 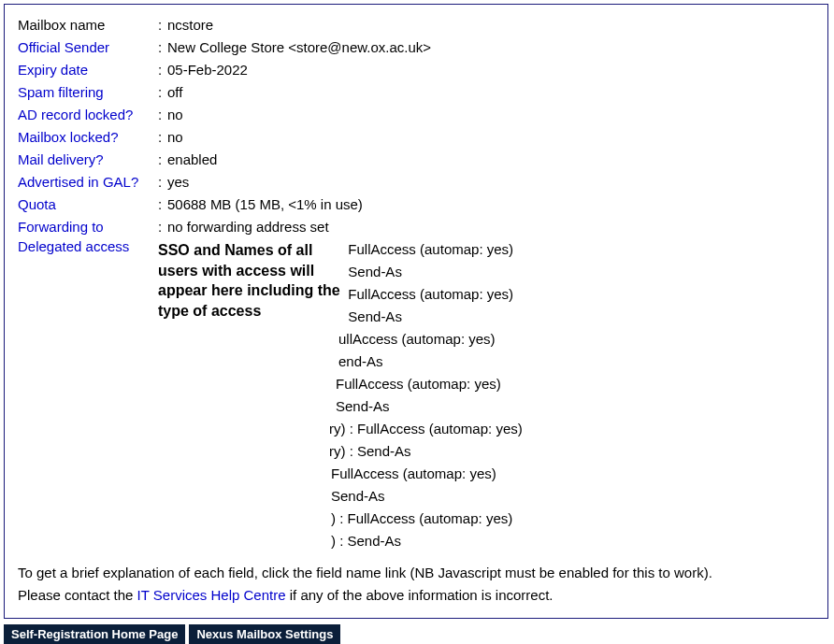 What do you see at coordinates (175, 93) in the screenshot?
I see `value-spam-filtering: off` at bounding box center [175, 93].